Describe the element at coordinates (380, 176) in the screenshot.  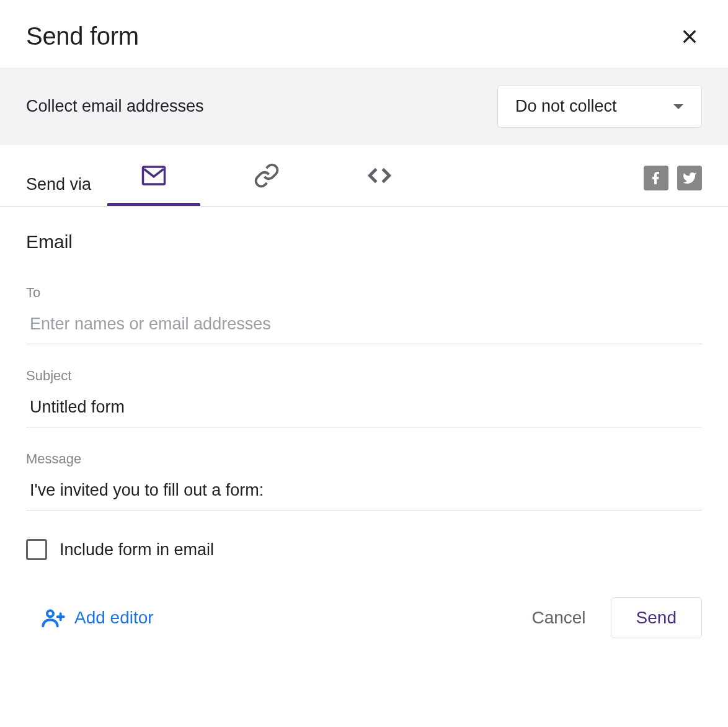
I see `code-icon` at that location.